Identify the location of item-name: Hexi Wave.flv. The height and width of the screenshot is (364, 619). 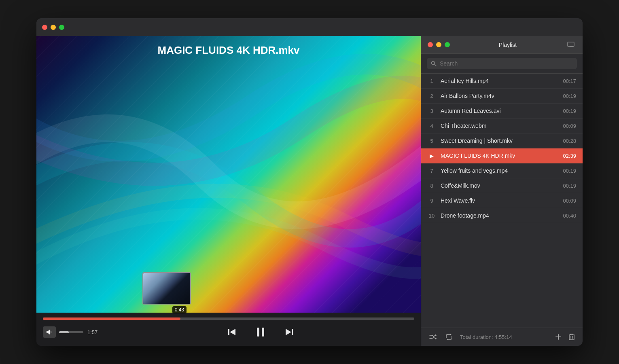
(499, 201).